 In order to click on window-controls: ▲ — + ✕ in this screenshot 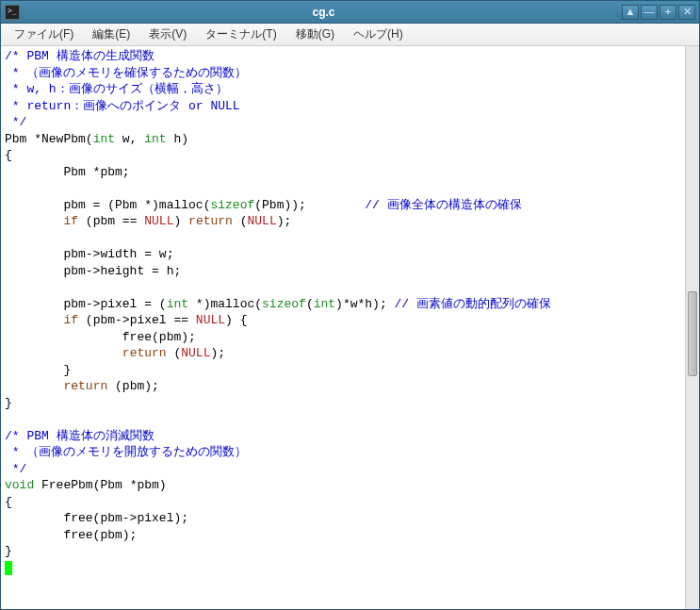, I will do `click(659, 12)`.